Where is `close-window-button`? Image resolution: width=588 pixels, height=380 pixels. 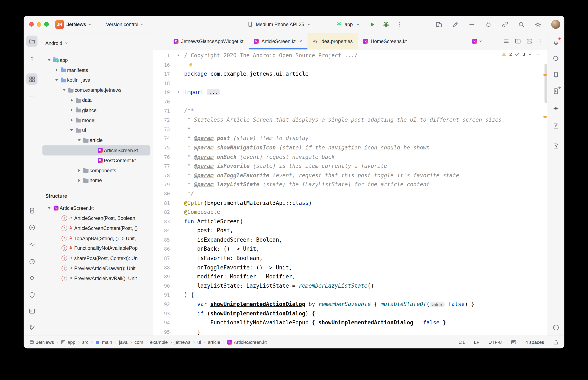 close-window-button is located at coordinates (32, 24).